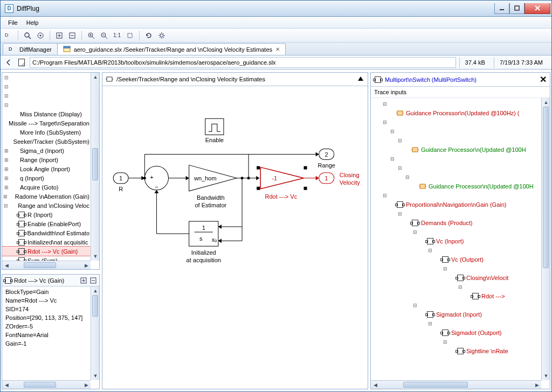  Describe the element at coordinates (46, 141) in the screenshot. I see `tree-item: Seeker/Tracker (SubSystem)` at that location.